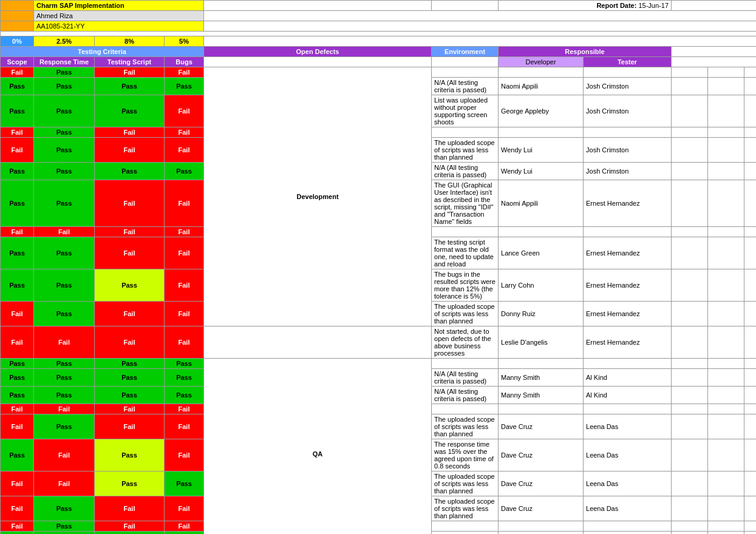  I want to click on env-empty-cell, so click(318, 342).